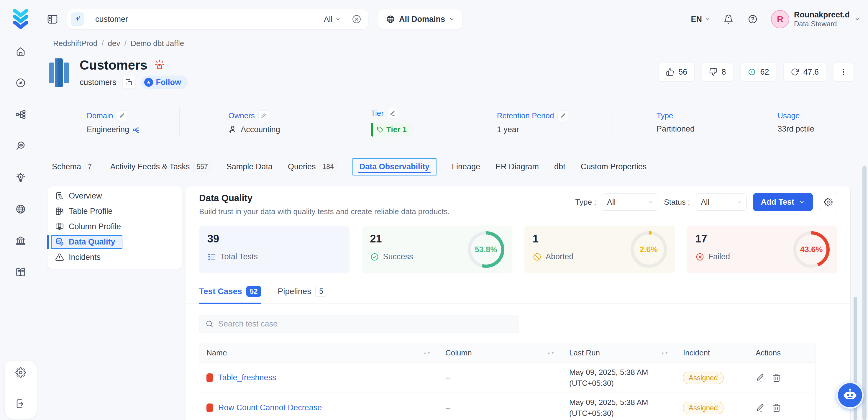 Image resolution: width=868 pixels, height=420 pixels. Describe the element at coordinates (486, 249) in the screenshot. I see `success-percent: 53.8%` at that location.